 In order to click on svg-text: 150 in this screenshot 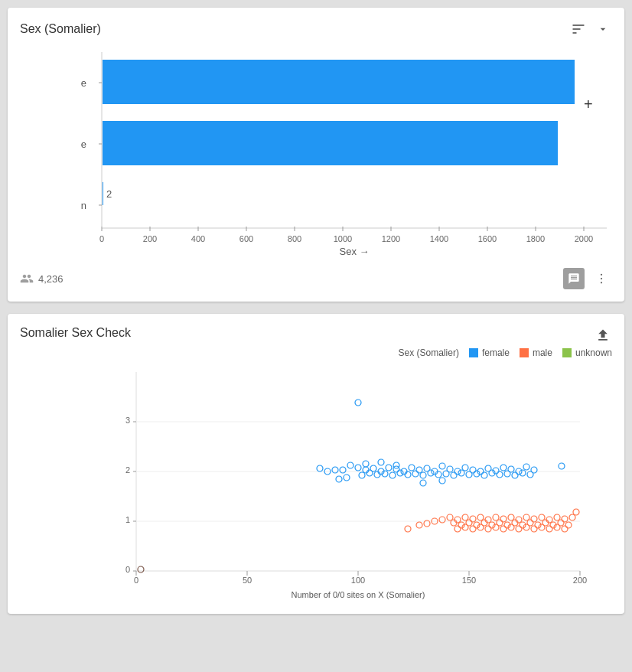, I will do `click(469, 580)`.